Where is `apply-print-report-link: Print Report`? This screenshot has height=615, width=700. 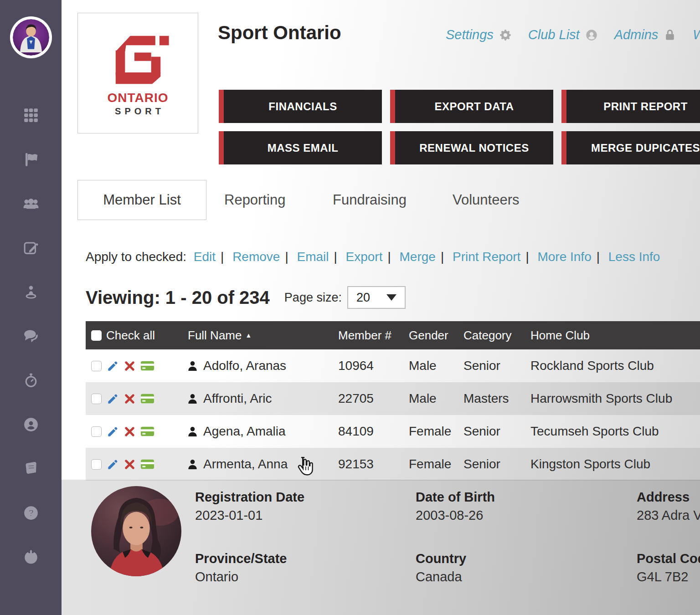 apply-print-report-link: Print Report is located at coordinates (487, 257).